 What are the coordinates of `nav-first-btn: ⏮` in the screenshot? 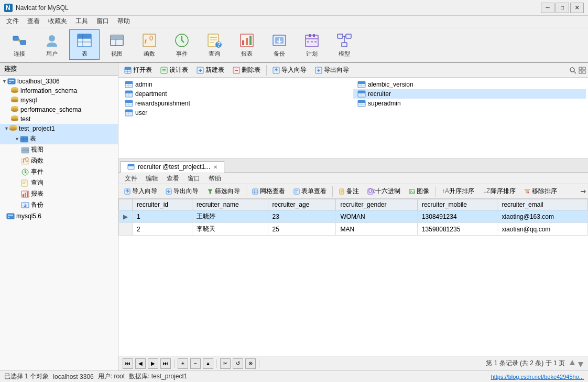 It's located at (128, 364).